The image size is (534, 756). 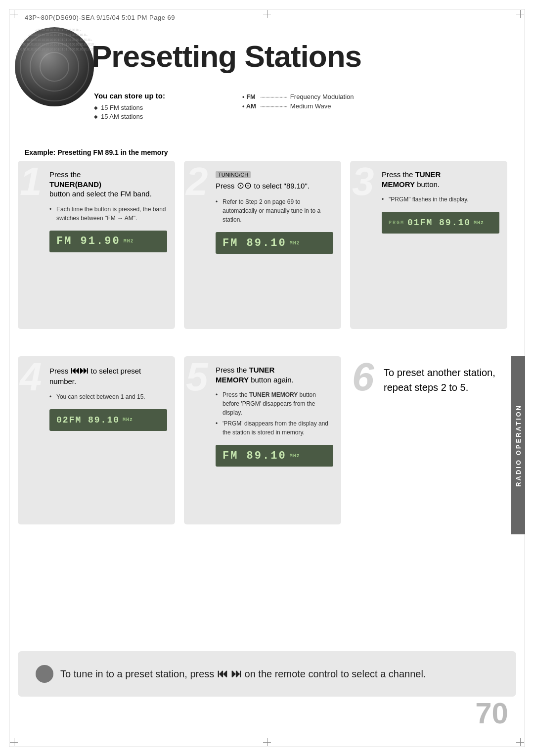 What do you see at coordinates (479, 223) in the screenshot?
I see `step-3-lcd-unit: MHz` at bounding box center [479, 223].